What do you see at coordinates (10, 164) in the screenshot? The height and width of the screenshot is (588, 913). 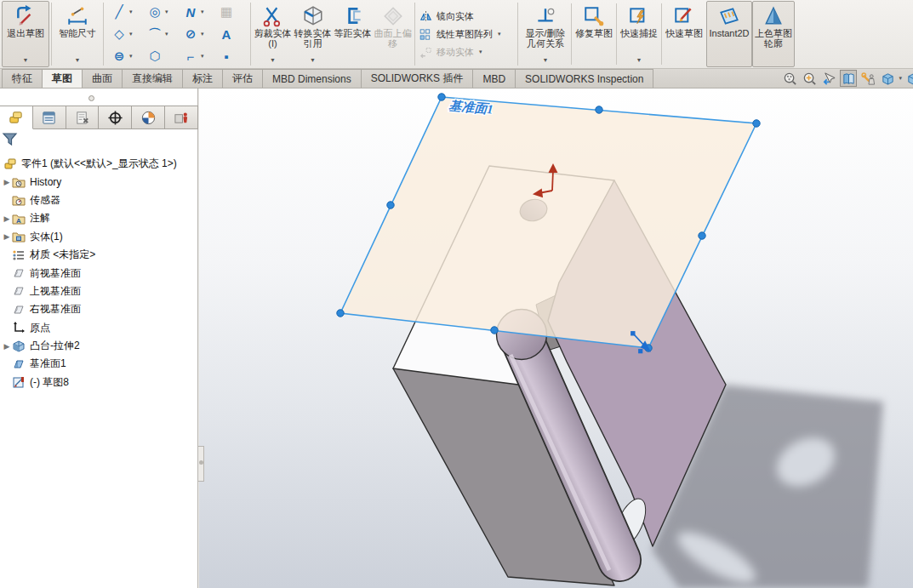 I see `part-icon` at bounding box center [10, 164].